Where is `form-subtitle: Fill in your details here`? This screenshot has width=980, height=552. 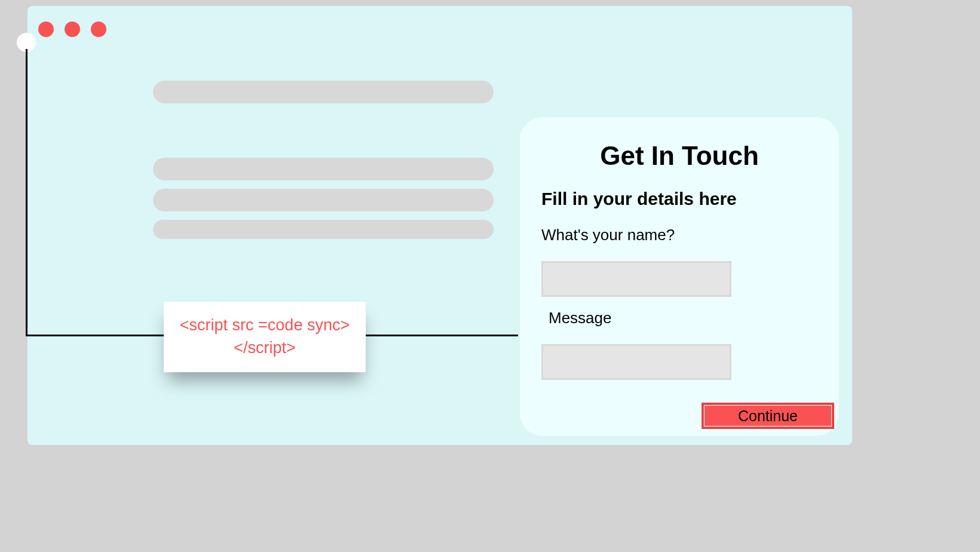
form-subtitle: Fill in your details here is located at coordinates (679, 199).